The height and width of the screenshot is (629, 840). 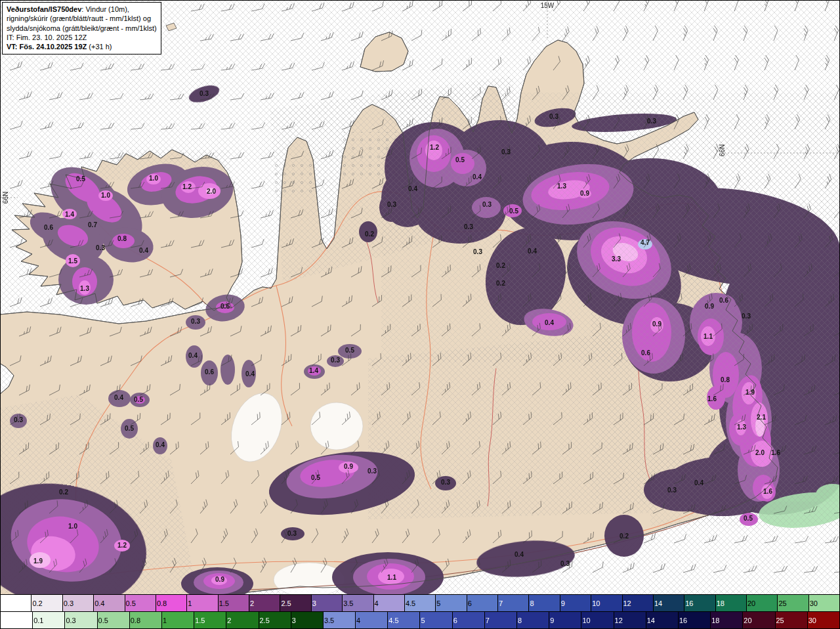 I want to click on rain-scale-tick-label: 0.8, so click(x=135, y=620).